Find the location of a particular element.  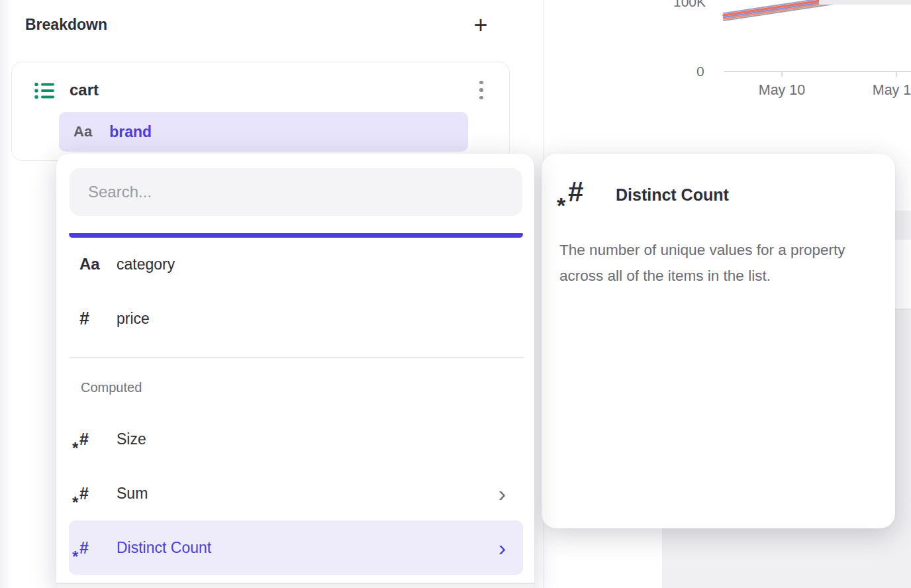

dropdown-divider is located at coordinates (297, 358).